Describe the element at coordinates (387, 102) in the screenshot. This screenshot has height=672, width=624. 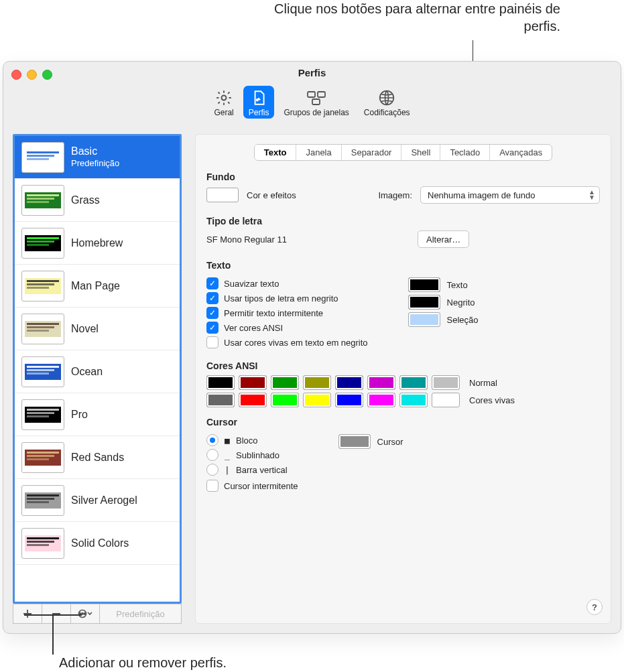
I see `toolbar-item-encodings: Codificações` at that location.